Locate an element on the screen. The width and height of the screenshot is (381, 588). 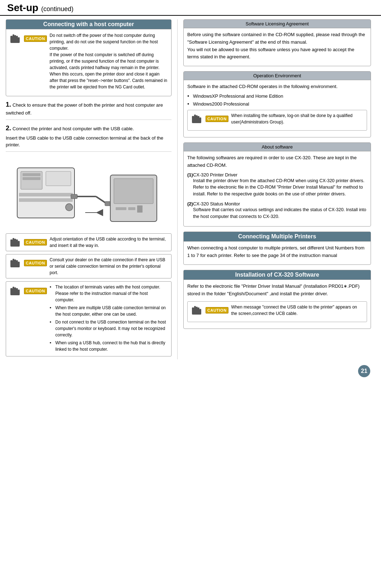
operation-env-content: Software in the attached CD-ROM operates… is located at coordinates (277, 109).